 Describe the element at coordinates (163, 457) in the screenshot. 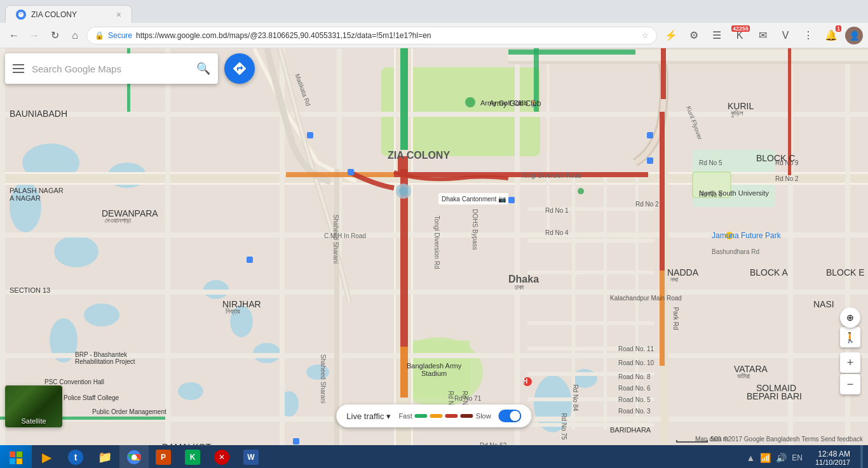

I see `taskbar-powerpoint: P` at that location.